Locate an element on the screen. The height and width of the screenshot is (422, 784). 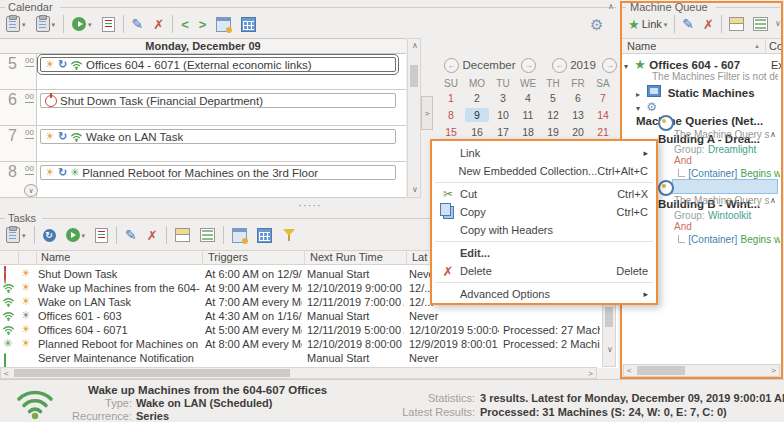
next-year-button: → is located at coordinates (610, 66).